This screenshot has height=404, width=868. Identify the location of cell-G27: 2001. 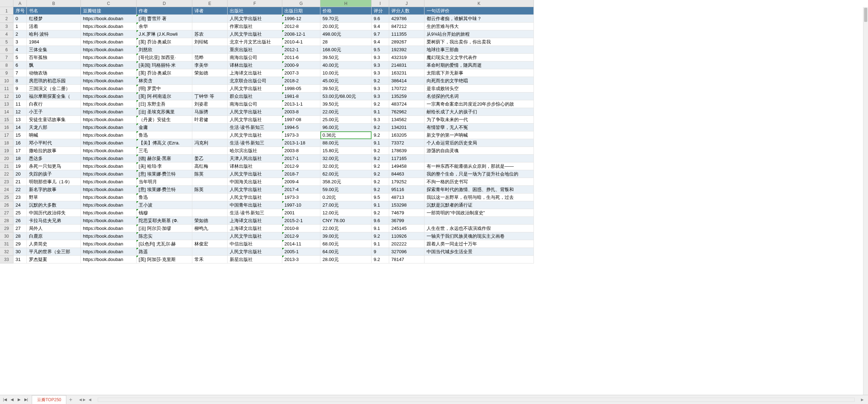
(301, 213).